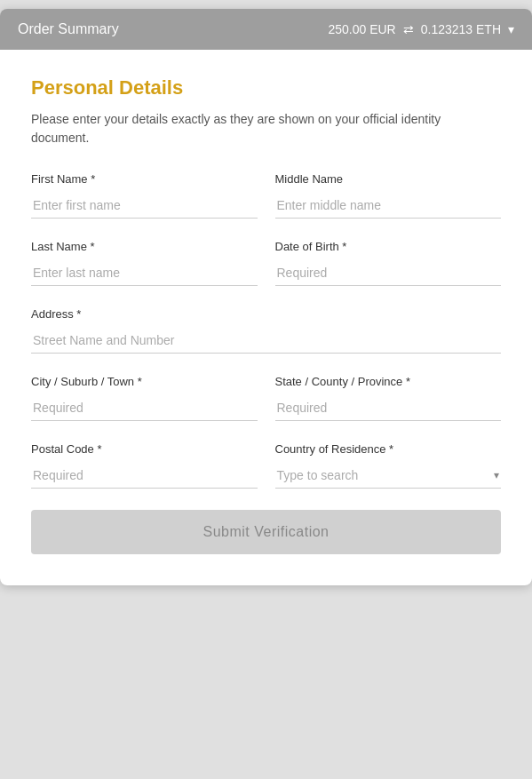 This screenshot has height=779, width=532. Describe the element at coordinates (144, 476) in the screenshot. I see `postal-input` at that location.